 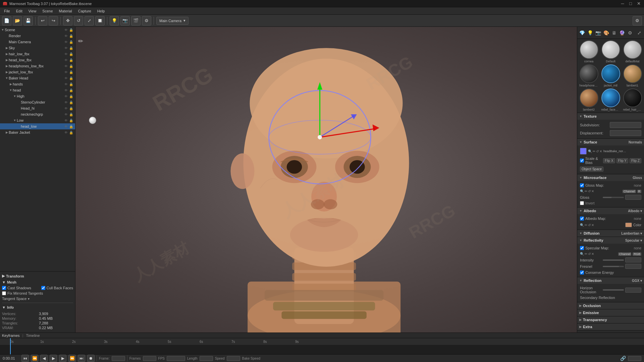 What do you see at coordinates (38, 126) in the screenshot?
I see `tree-item-head_low: head_low👁🔒` at bounding box center [38, 126].